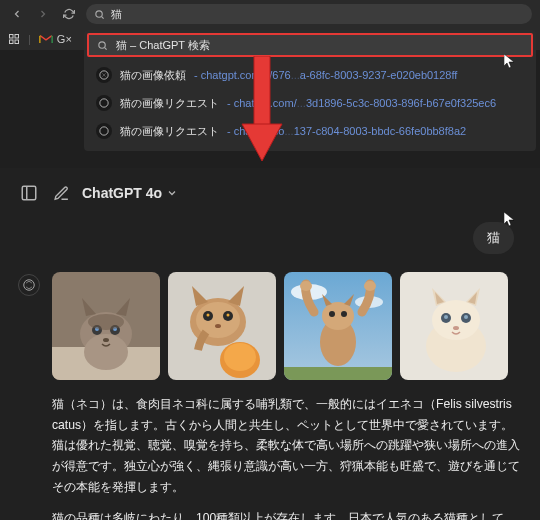 This screenshot has height=520, width=540. Describe the element at coordinates (122, 193) in the screenshot. I see `model-name-text: ChatGPT 4o` at that location.